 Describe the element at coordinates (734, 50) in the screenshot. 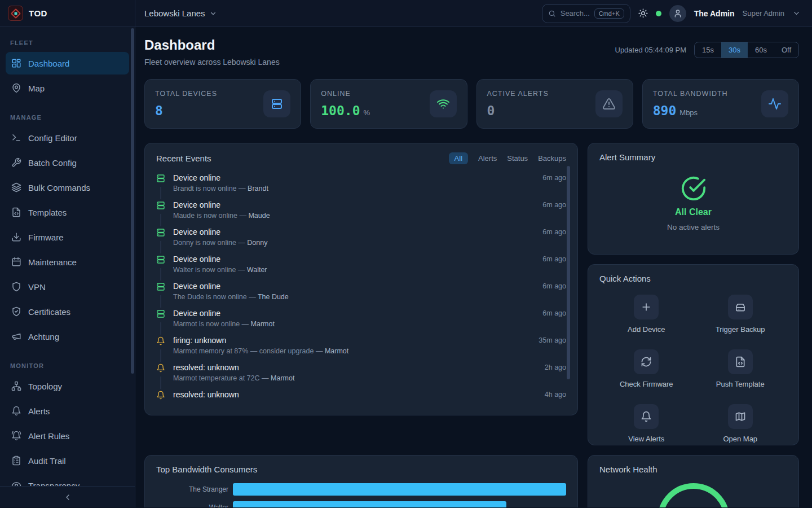

I see `refresh-interval-30s: 30s` at that location.